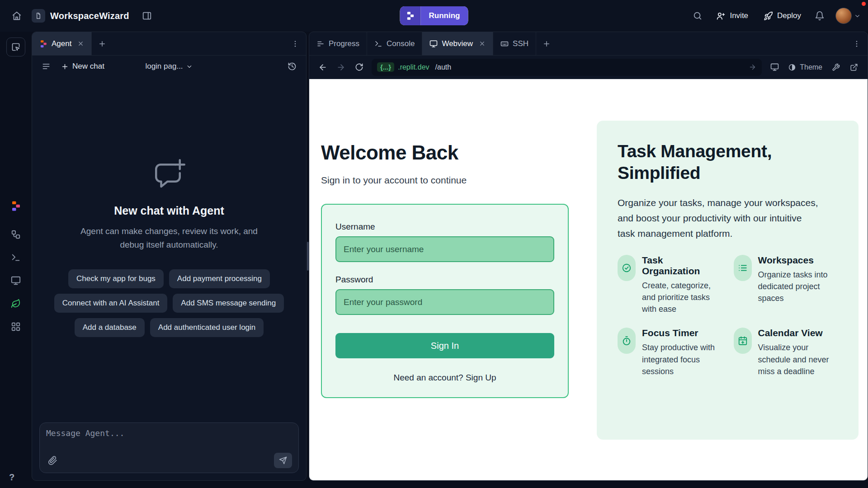 The width and height of the screenshot is (868, 488). Describe the element at coordinates (207, 328) in the screenshot. I see `suggestion-chip: Add authenticated user login` at that location.